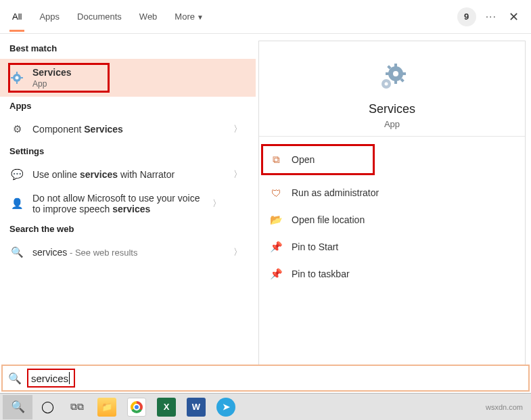 Image resolution: width=531 pixels, height=420 pixels. Describe the element at coordinates (128, 49) in the screenshot. I see `section-best-match: Best match` at that location.